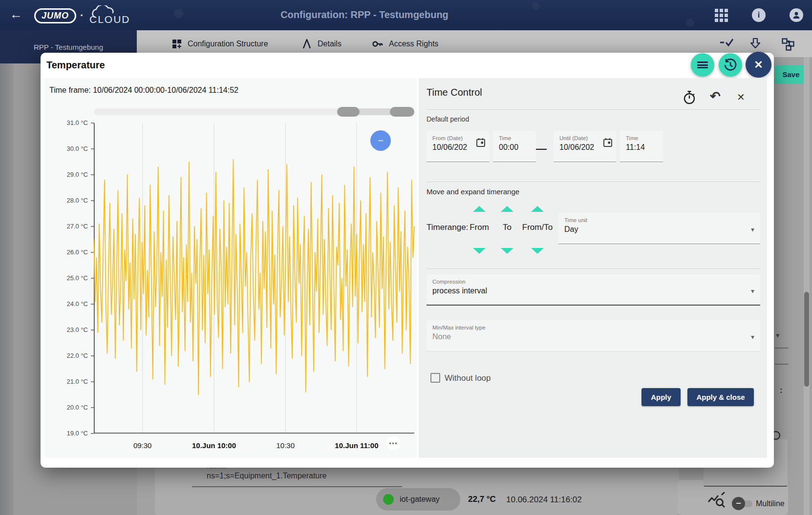  Describe the element at coordinates (703, 65) in the screenshot. I see `list-icon` at that location.